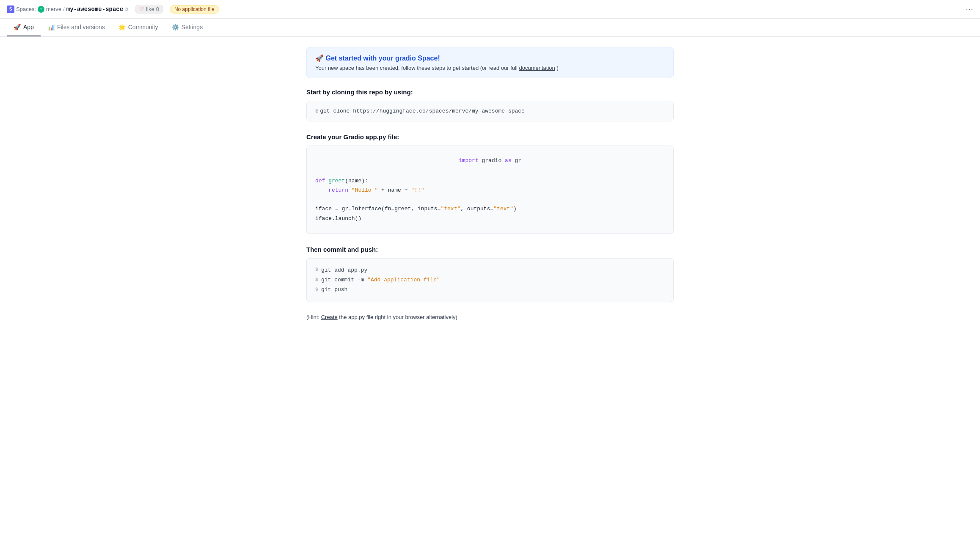 The image size is (980, 550). Describe the element at coordinates (138, 28) in the screenshot. I see `tab-community: 🌟 Community` at that location.